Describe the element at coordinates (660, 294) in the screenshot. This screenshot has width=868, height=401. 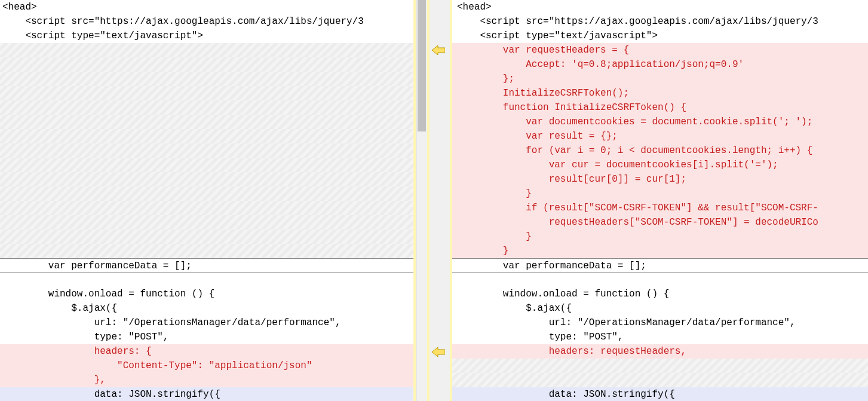
I see `right-code-line: window.onload = function () {` at that location.